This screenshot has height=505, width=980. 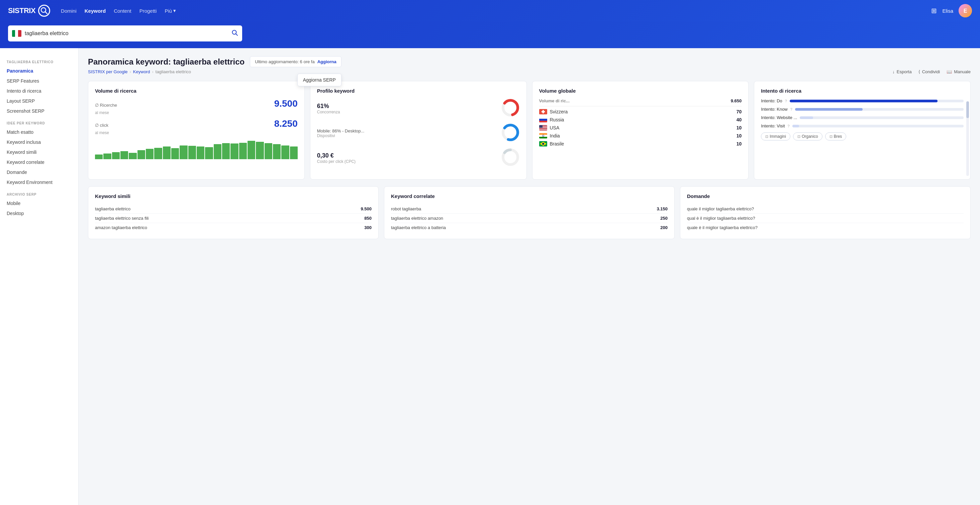 What do you see at coordinates (530, 209) in the screenshot?
I see `kw-correlate-row-0: robot tagliaerba 3.150` at bounding box center [530, 209].